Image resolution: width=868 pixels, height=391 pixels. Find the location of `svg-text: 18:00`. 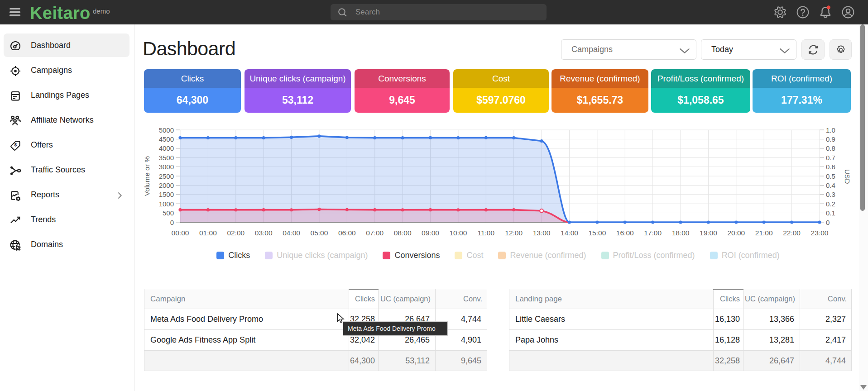

svg-text: 18:00 is located at coordinates (681, 233).